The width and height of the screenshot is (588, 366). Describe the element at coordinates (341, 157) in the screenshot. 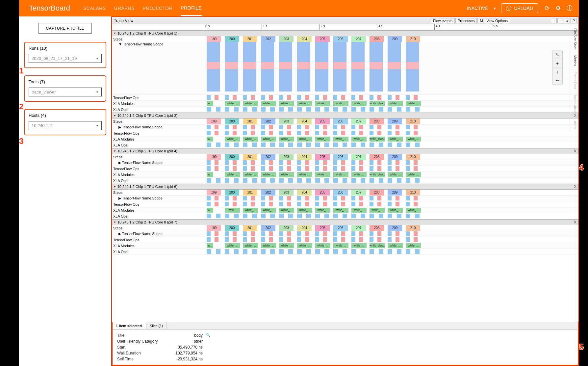

I see `step-cell: 206` at that location.